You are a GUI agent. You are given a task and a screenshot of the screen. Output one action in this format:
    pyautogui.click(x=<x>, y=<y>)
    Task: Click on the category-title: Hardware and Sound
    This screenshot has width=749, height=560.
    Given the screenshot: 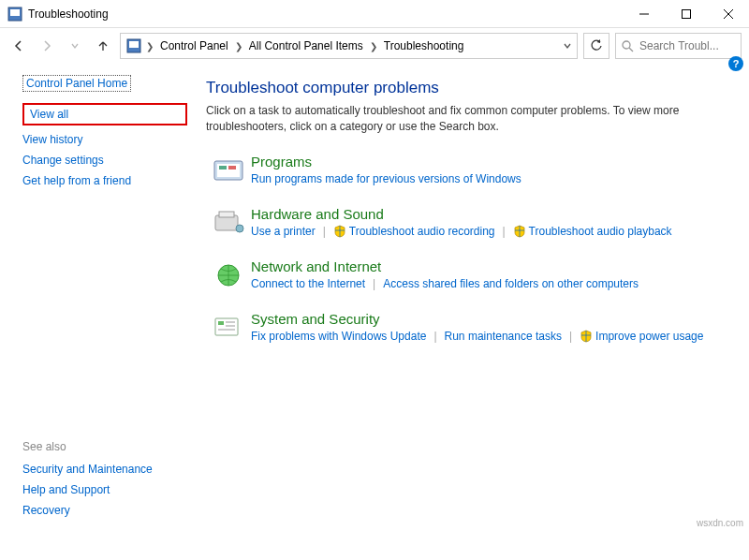 What is the action you would take?
    pyautogui.click(x=489, y=214)
    